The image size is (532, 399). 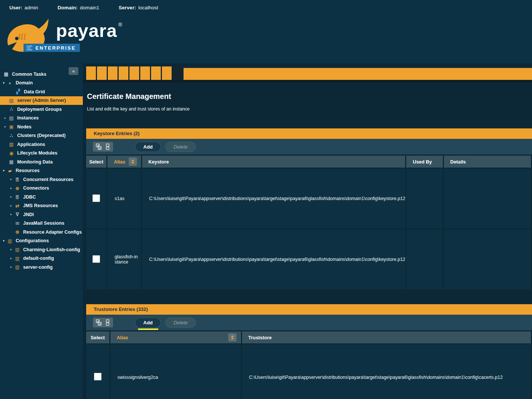 I want to click on edition-label: ENTERPRISE, so click(x=56, y=48).